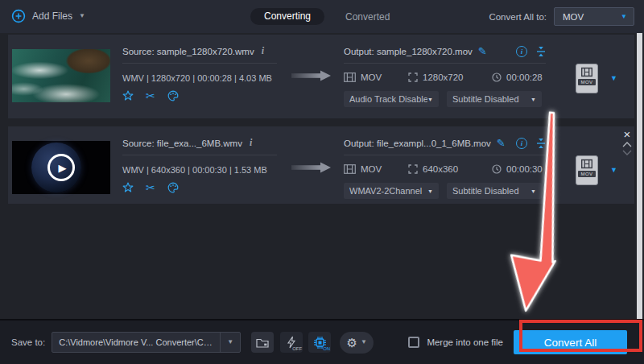 This screenshot has width=644, height=364. I want to click on source-filename: Source: file_exa..._6MB.wmv, so click(182, 143).